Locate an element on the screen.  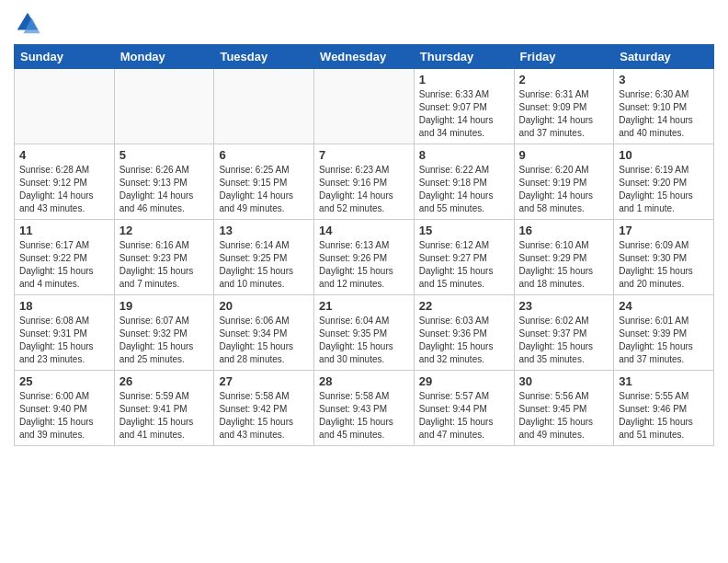
day-number: 26 is located at coordinates (165, 381).